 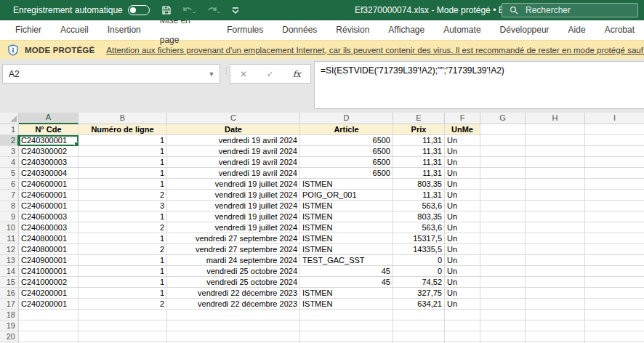 I want to click on cell-C10: vendredi 19 juillet 2024, so click(x=234, y=228).